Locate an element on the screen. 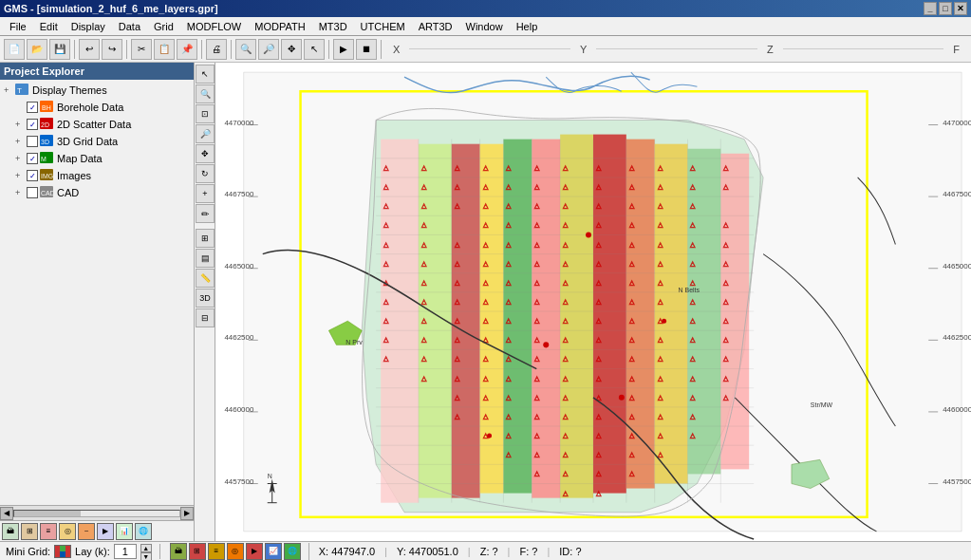 The width and height of the screenshot is (971, 560). bi-globe: 🌐 is located at coordinates (292, 551).